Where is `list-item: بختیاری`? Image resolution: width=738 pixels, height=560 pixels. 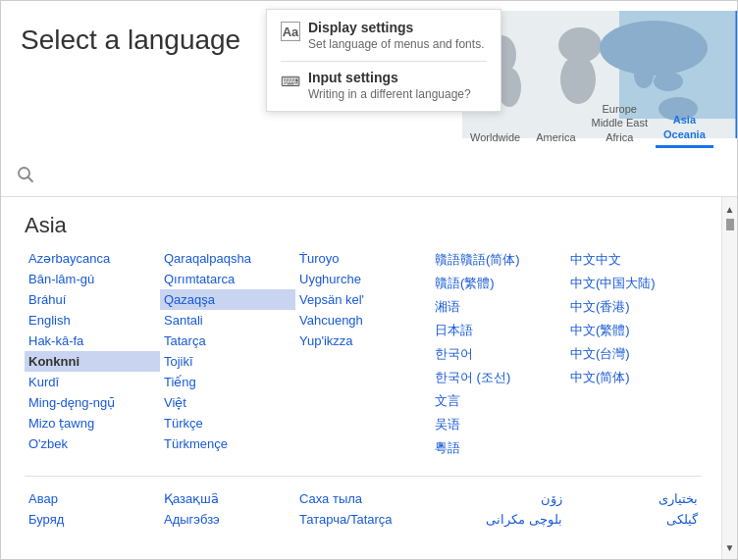 list-item: بختیاری is located at coordinates (634, 498).